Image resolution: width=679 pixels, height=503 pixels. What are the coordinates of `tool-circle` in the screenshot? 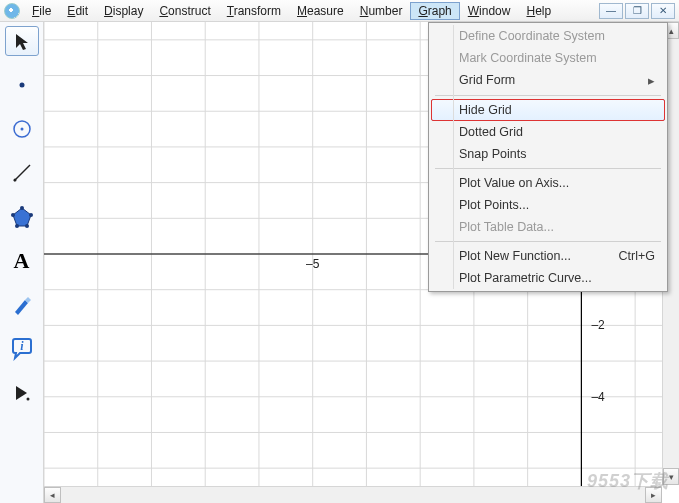 It's located at (22, 129).